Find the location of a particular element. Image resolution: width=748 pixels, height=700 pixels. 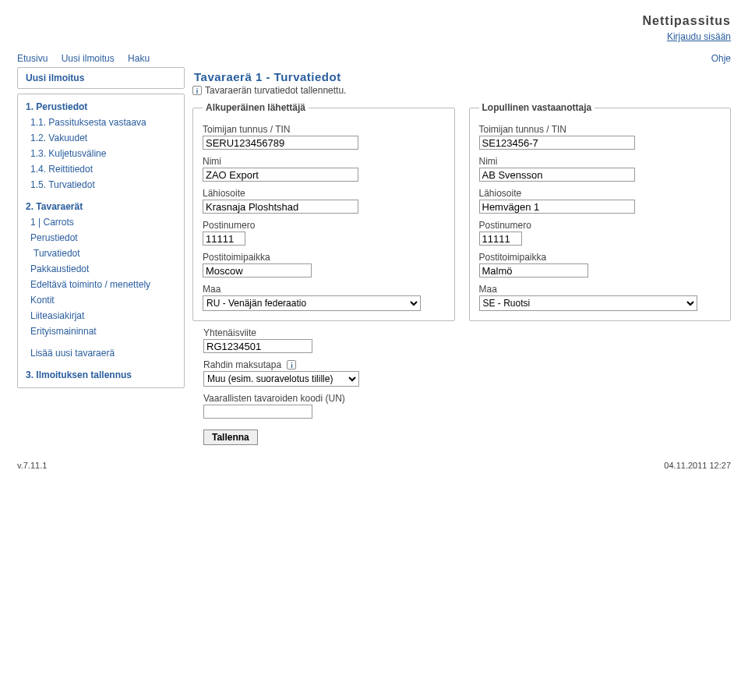

recipient-postinumero-label: Postinumero is located at coordinates (600, 225).